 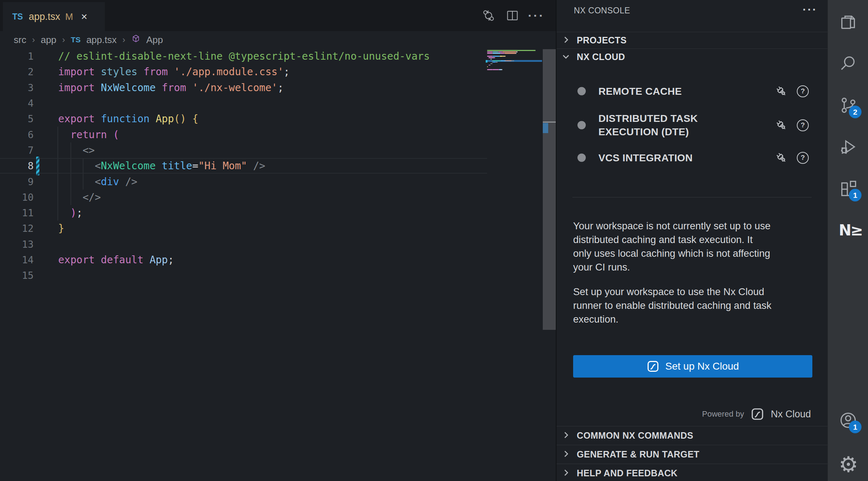 What do you see at coordinates (512, 16) in the screenshot?
I see `split-editor-icon` at bounding box center [512, 16].